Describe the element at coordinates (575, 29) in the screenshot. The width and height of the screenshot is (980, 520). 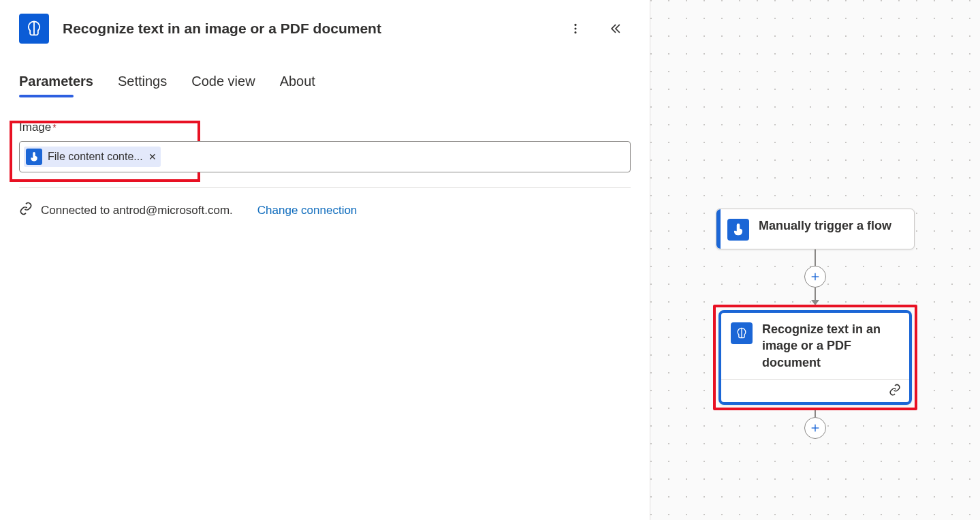
I see `more-menu-button` at that location.